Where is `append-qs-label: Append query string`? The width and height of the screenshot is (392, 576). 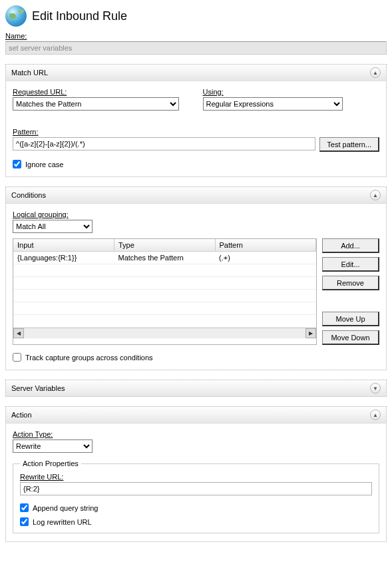
append-qs-label: Append query string is located at coordinates (65, 508).